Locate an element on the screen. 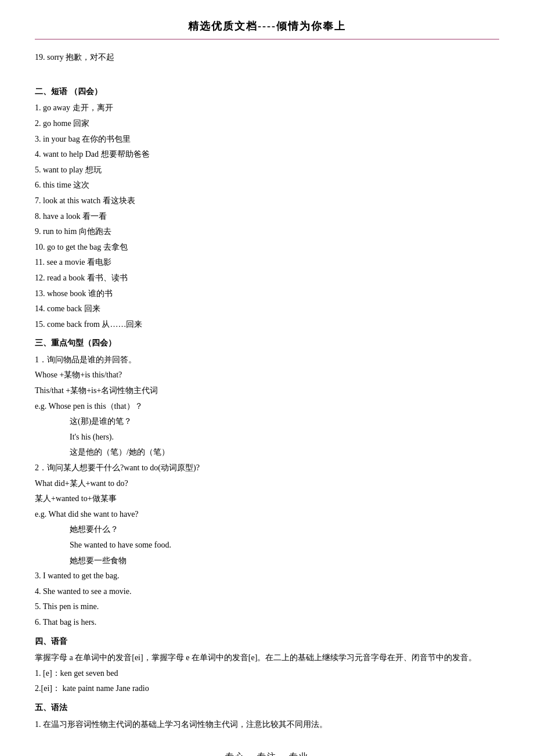 This screenshot has height=756, width=534. sentence-6: 6. That bag is hers. is located at coordinates (267, 622).